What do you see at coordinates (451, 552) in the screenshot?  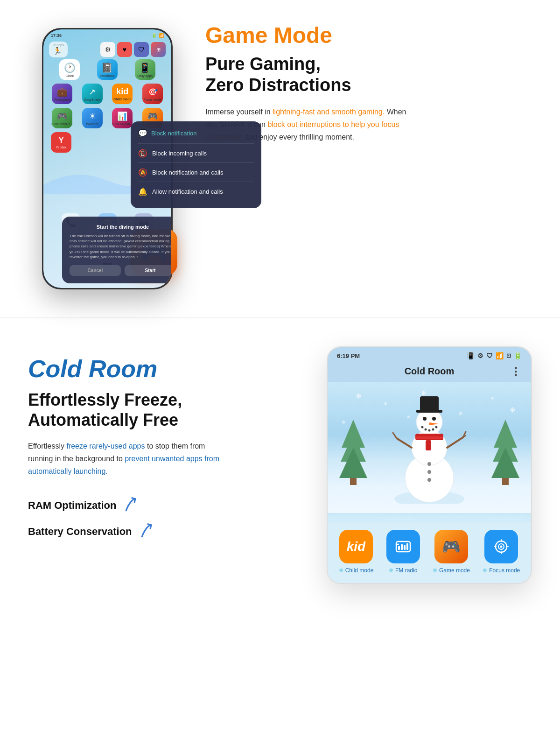 I see `cold-app-gamemode: 🎮 ❄ Game mode` at bounding box center [451, 552].